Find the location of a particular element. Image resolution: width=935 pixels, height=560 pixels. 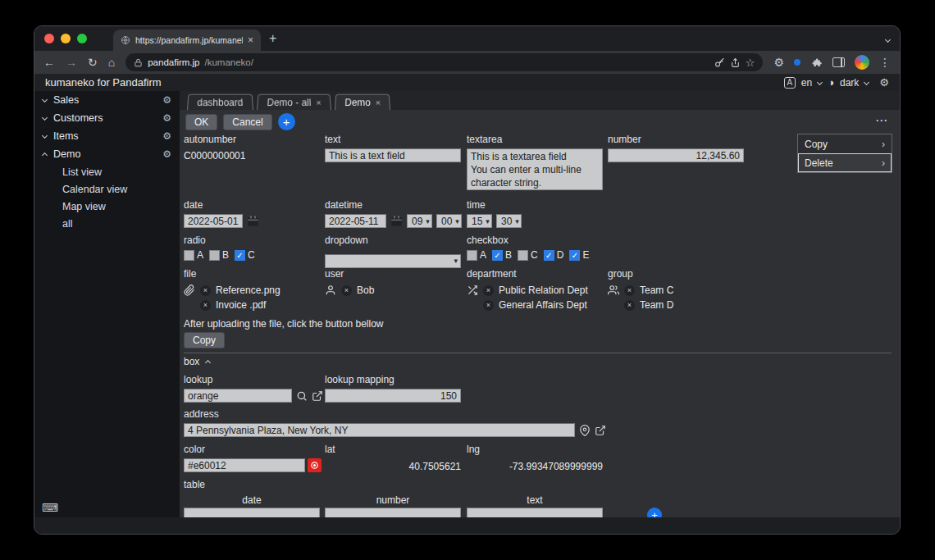

textarea-input: This is a textarea field You can enter a… is located at coordinates (535, 169).